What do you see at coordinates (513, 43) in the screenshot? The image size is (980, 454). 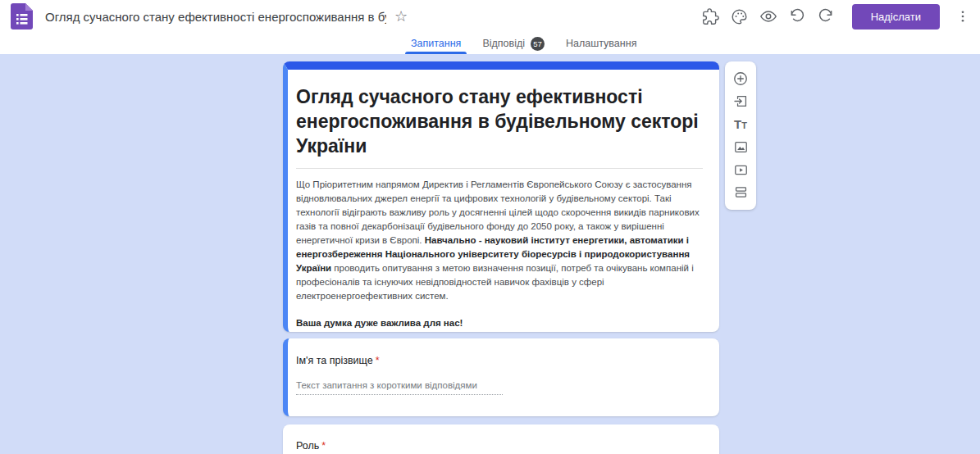 I see `tab-responses: Відповіді 57` at bounding box center [513, 43].